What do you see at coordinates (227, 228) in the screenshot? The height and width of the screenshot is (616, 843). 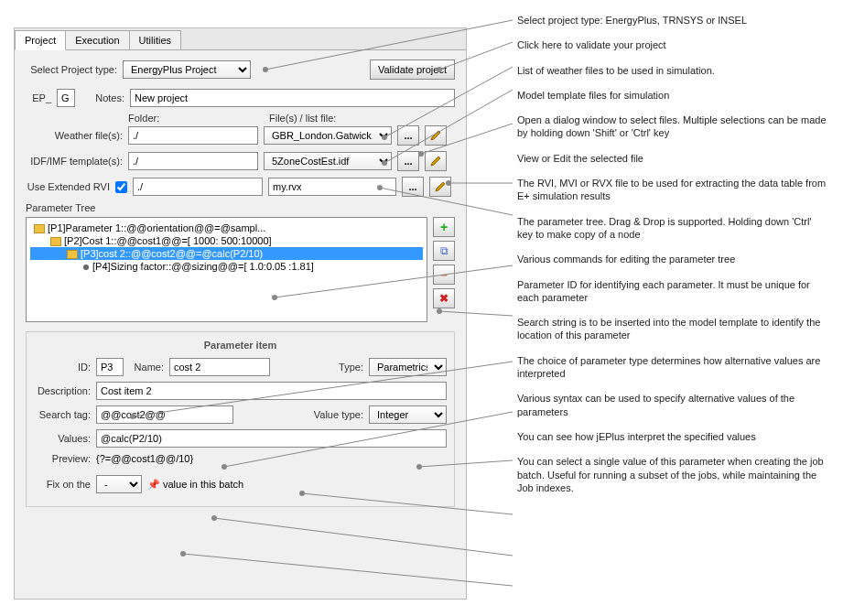 I see `tree-node-p1: [P1]Parameter 1::@@orientation@@=@sampl.…` at bounding box center [227, 228].